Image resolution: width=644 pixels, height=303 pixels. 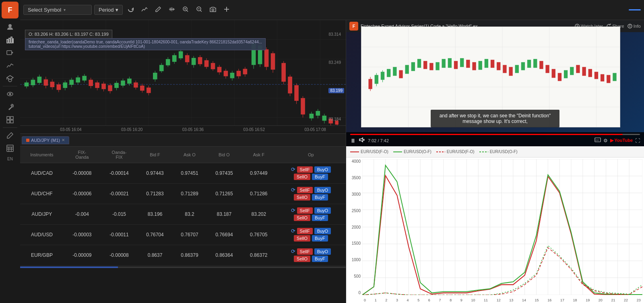 I want to click on video-controls-row: ⏸ 7:02 / 7:42, so click(x=495, y=141).